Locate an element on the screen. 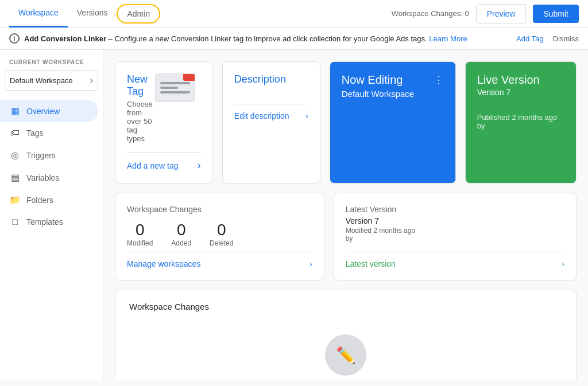  banner: i Add Conversion Linker – Configure a ne… is located at coordinates (294, 39).